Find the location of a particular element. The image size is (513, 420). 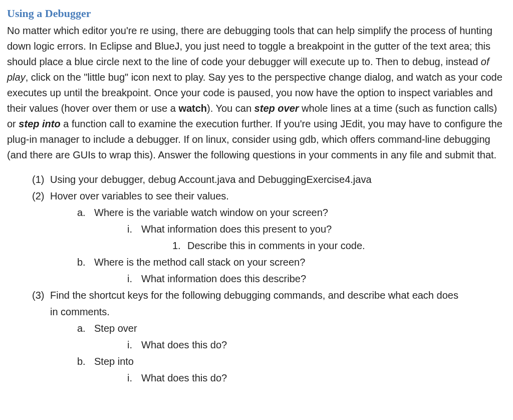

list-text: Where is the method call stack on your s… is located at coordinates (199, 263).